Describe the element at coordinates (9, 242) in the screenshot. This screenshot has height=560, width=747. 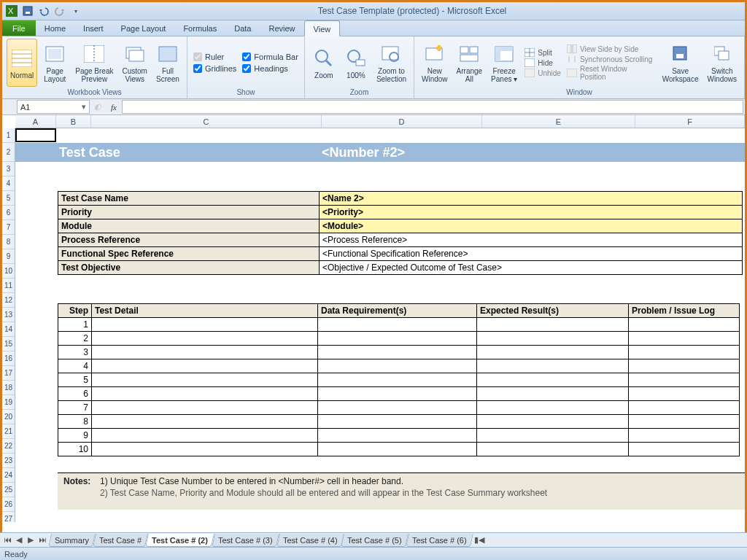
I see `row-8: 8` at that location.